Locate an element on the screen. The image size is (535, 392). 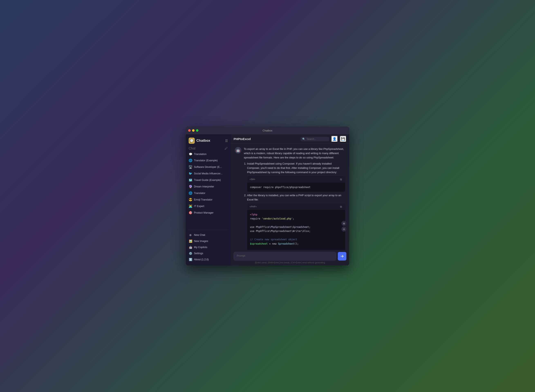
chat-title: PHPtoExcel is located at coordinates (266, 139).